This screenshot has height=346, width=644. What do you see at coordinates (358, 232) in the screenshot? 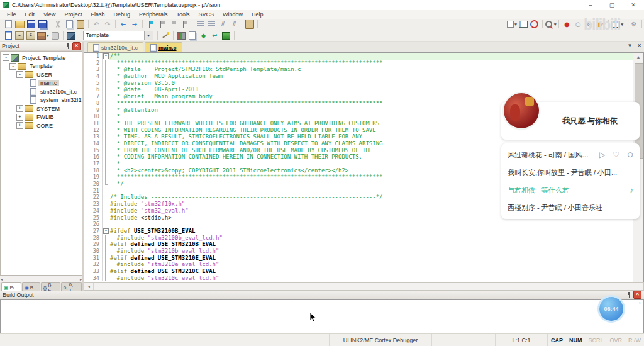
I see `code-line-27: 27-#ifdef USE_STM32100B_EVAL` at bounding box center [358, 232].